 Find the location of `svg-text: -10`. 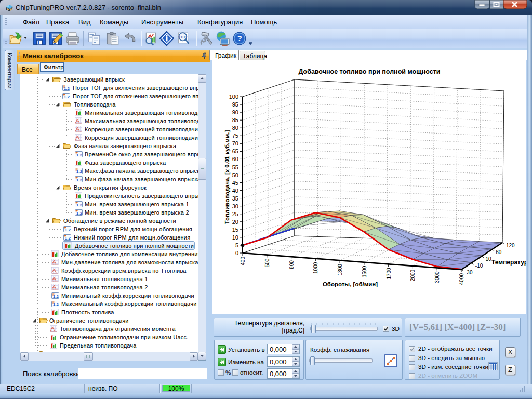

svg-text: -10 is located at coordinates (479, 266).